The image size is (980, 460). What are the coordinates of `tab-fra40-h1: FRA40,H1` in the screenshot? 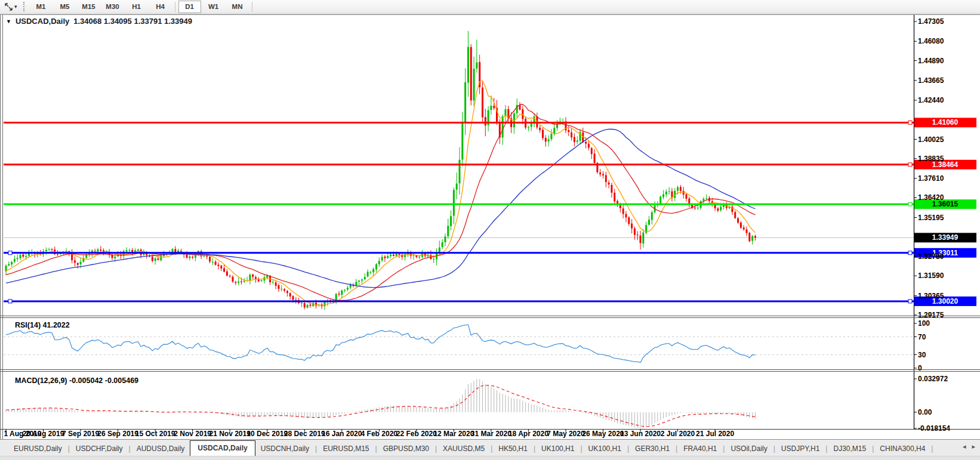 It's located at (700, 449).